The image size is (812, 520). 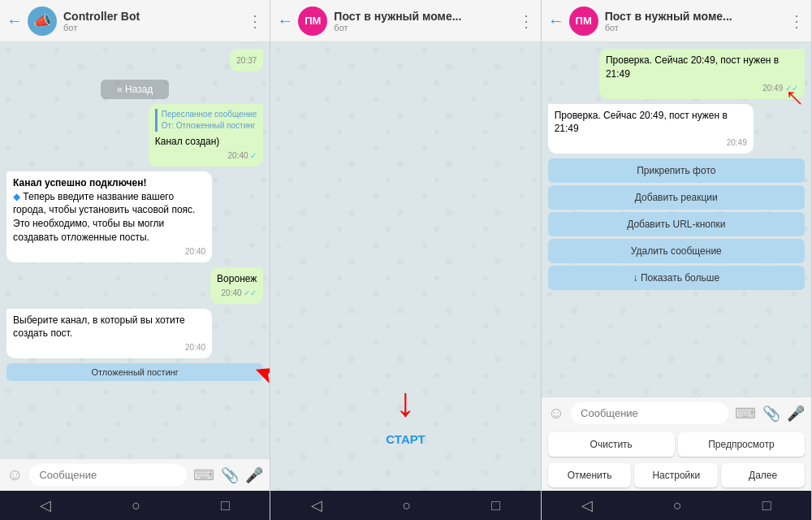 I want to click on panel1-avatar: 📣, so click(x=42, y=21).